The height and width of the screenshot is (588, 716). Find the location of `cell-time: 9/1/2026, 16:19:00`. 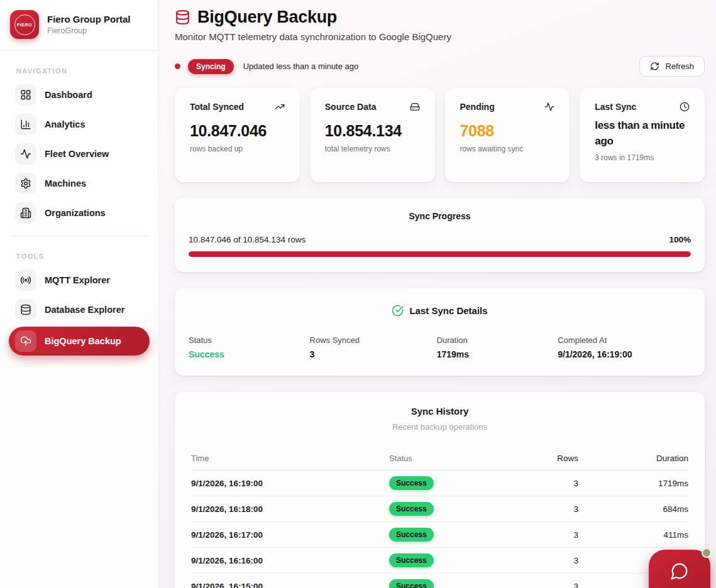

cell-time: 9/1/2026, 16:19:00 is located at coordinates (290, 484).